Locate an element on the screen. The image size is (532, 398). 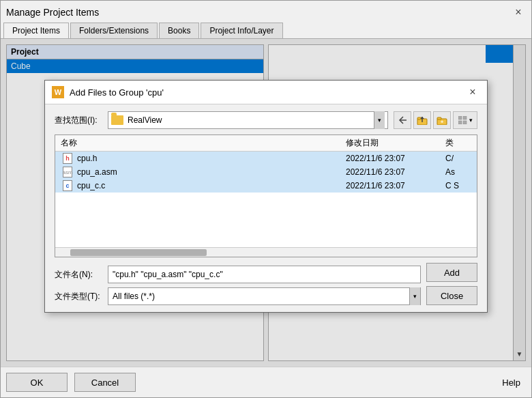
file-date-2: 2022/11/6 23:07 is located at coordinates (391, 186).